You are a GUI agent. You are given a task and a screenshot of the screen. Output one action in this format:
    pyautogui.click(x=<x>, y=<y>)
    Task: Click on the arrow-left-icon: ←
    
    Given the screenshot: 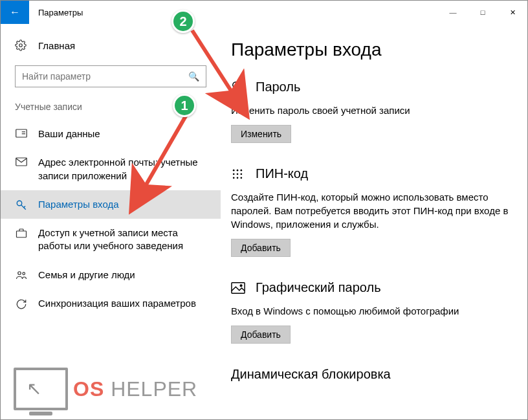 What is the action you would take?
    pyautogui.click(x=15, y=12)
    